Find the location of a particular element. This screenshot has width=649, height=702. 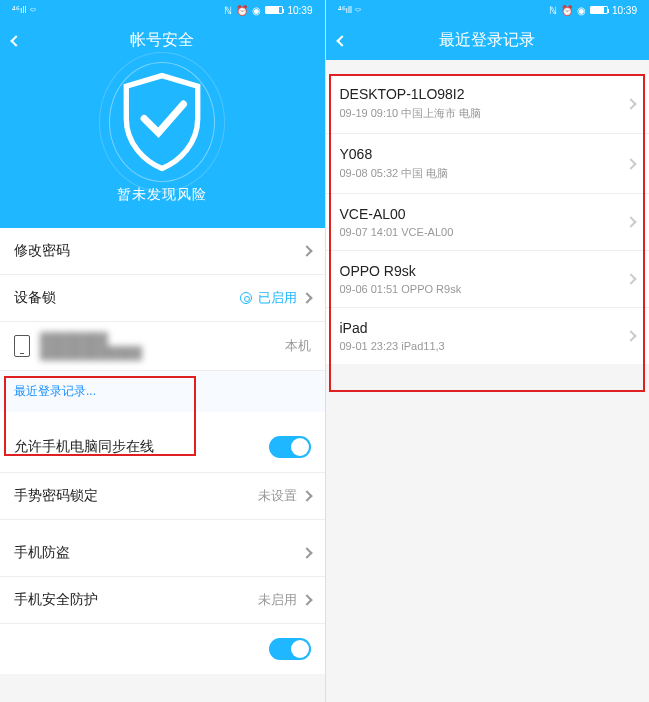

row-status: 已启用 is located at coordinates (278, 298).